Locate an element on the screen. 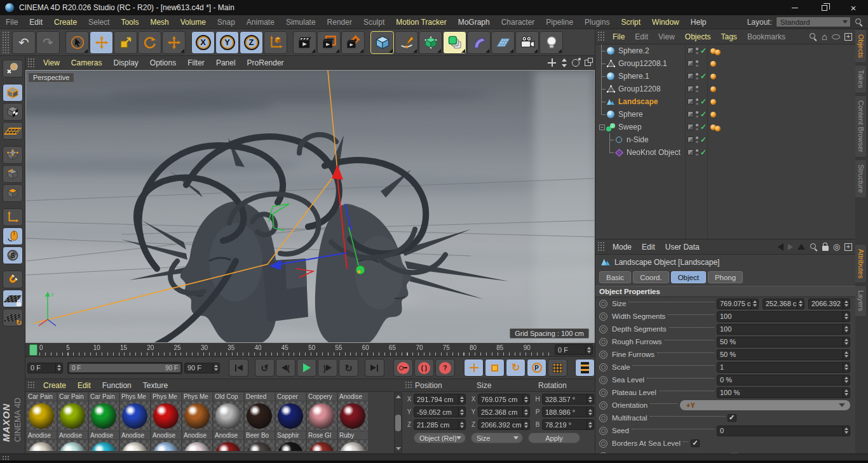 Image resolution: width=868 pixels, height=463 pixels. sea-level-field: 0 % is located at coordinates (783, 380).